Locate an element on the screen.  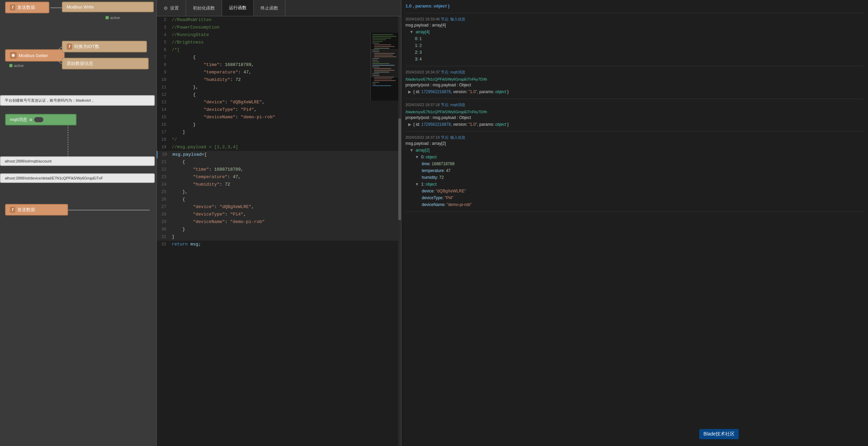
mqtt-msg-node: mqtt消息 ≡ is located at coordinates (41, 120).